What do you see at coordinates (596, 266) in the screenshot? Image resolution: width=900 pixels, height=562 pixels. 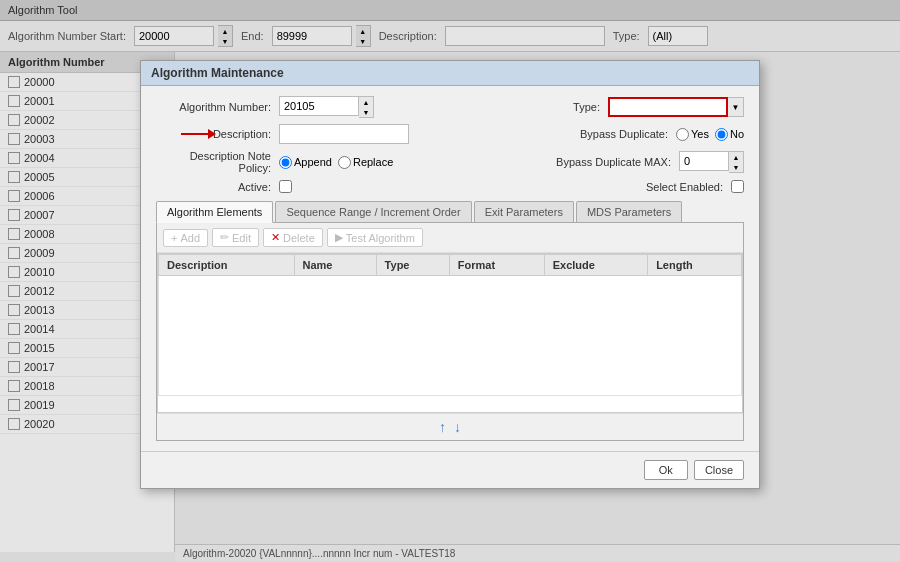 I see `col-header-exclude: Exclude` at bounding box center [596, 266].